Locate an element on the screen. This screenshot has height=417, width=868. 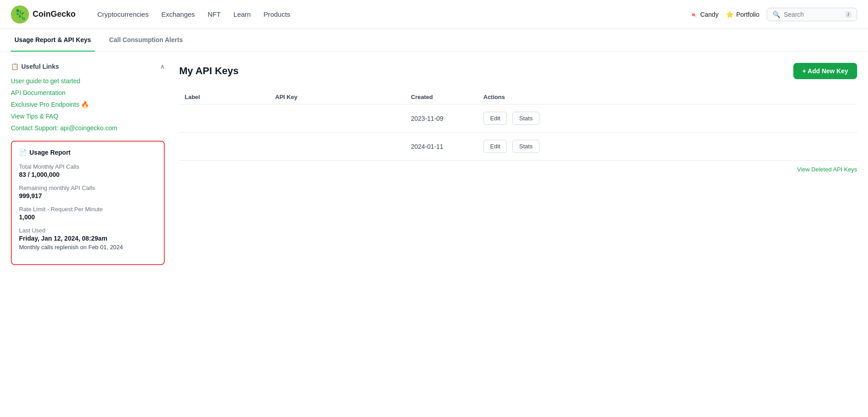
row2-label is located at coordinates (224, 147).